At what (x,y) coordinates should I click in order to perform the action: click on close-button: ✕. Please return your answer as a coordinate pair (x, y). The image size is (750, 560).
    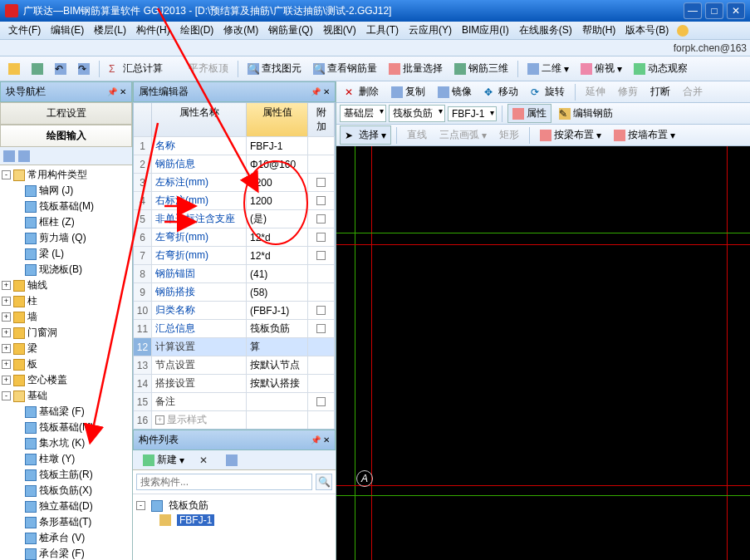
    Looking at the image, I should click on (736, 11).